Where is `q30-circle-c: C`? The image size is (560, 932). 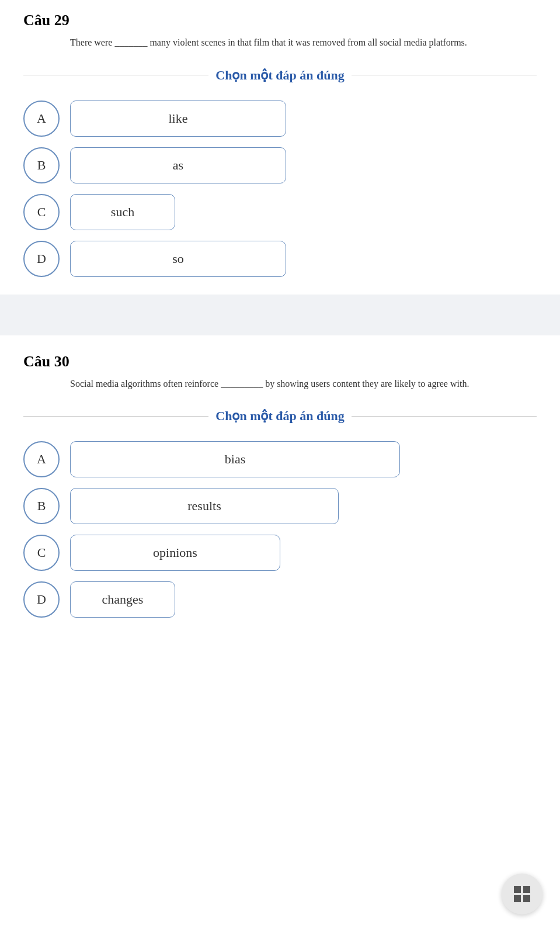 q30-circle-c: C is located at coordinates (41, 553).